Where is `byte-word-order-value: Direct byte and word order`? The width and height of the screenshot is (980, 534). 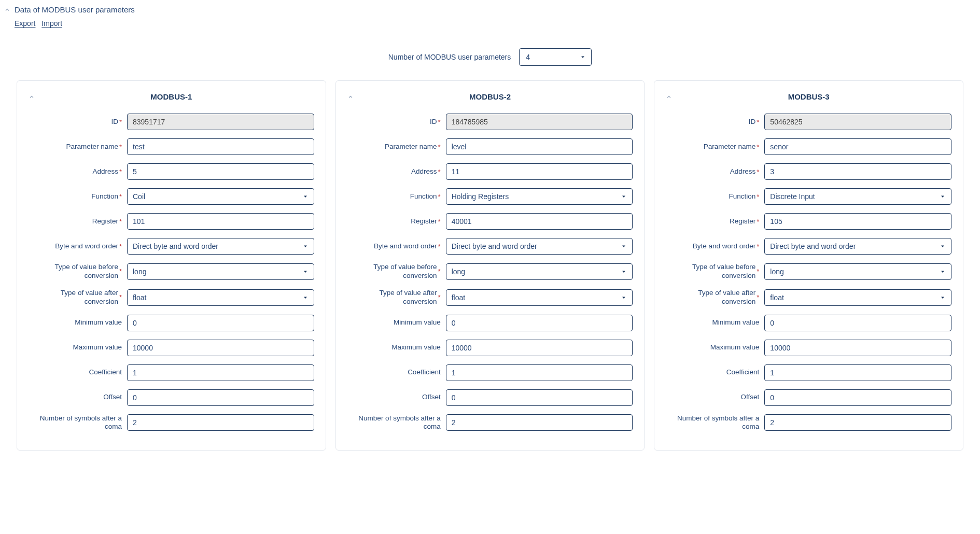
byte-word-order-value: Direct byte and word order is located at coordinates (495, 246).